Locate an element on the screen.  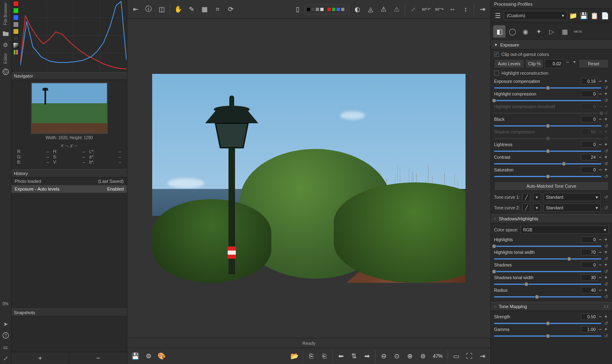
sync-icon: ⇅ is located at coordinates (354, 356).